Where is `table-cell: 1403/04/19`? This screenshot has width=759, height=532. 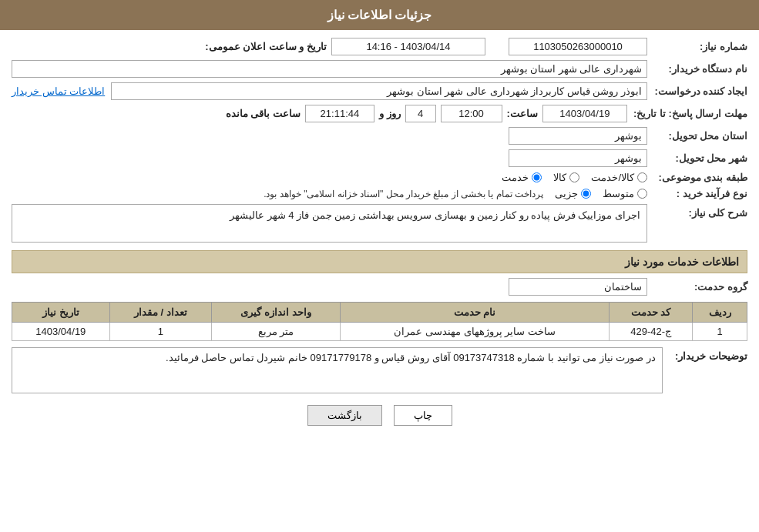
table-cell: 1403/04/19 is located at coordinates (62, 332).